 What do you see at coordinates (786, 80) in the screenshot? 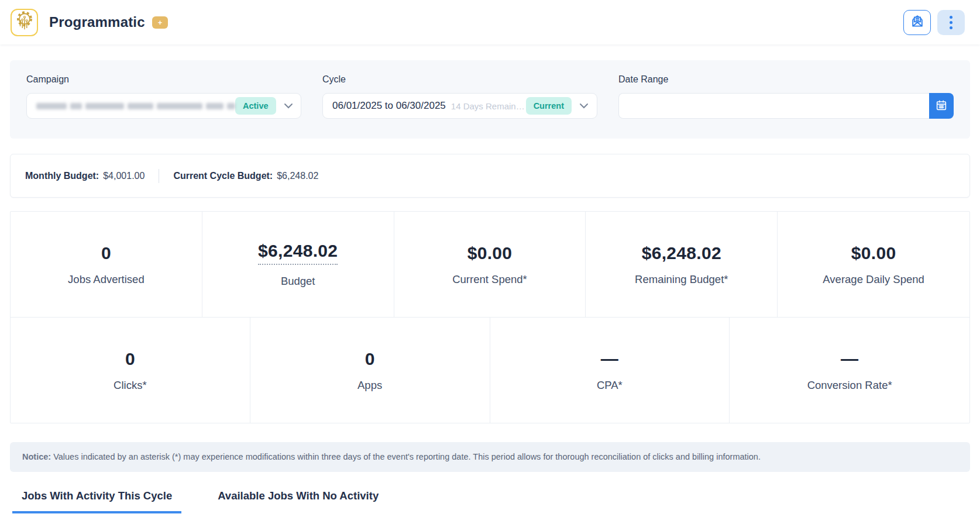
I see `date-range-label: Date Range` at bounding box center [786, 80].